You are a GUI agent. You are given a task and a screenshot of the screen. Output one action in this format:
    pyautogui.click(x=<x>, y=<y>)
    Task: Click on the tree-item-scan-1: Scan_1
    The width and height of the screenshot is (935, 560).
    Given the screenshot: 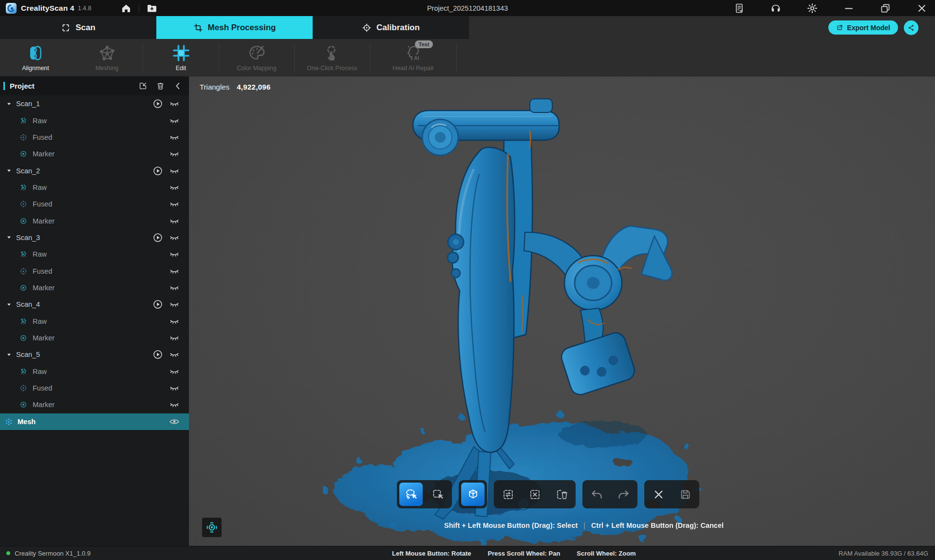 What is the action you would take?
    pyautogui.click(x=94, y=104)
    